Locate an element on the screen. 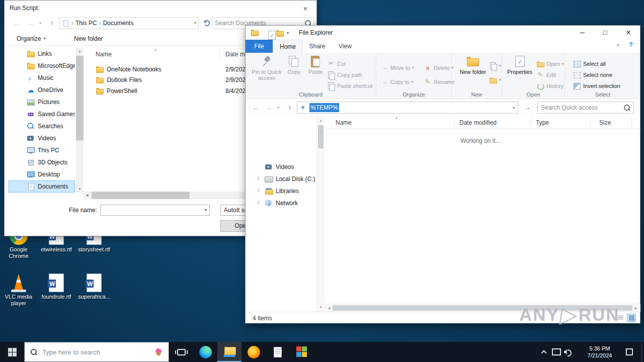  tray-network-button is located at coordinates (556, 352).